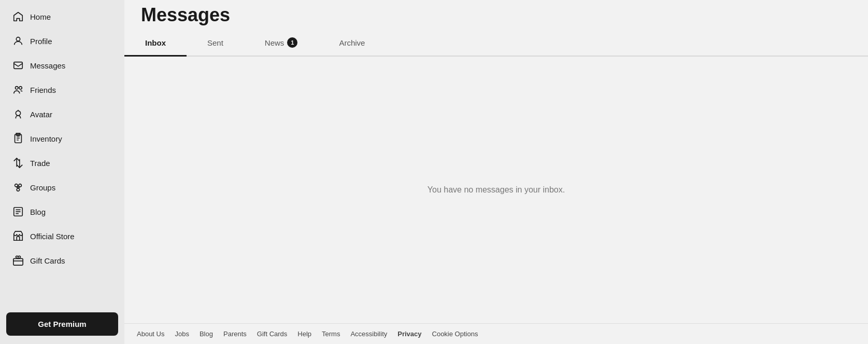 The height and width of the screenshot is (344, 868). I want to click on sidebar-item-label: Groups, so click(42, 188).